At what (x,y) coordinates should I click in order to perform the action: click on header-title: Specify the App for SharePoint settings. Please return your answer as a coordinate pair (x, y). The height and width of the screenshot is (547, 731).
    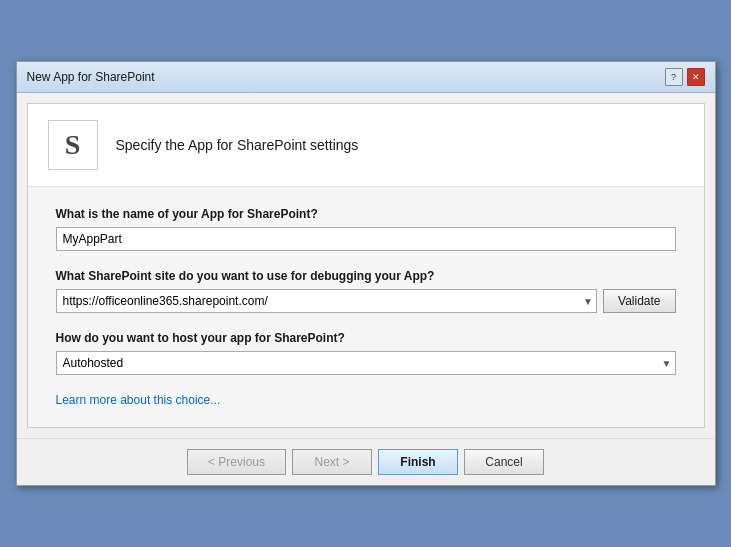
    Looking at the image, I should click on (238, 145).